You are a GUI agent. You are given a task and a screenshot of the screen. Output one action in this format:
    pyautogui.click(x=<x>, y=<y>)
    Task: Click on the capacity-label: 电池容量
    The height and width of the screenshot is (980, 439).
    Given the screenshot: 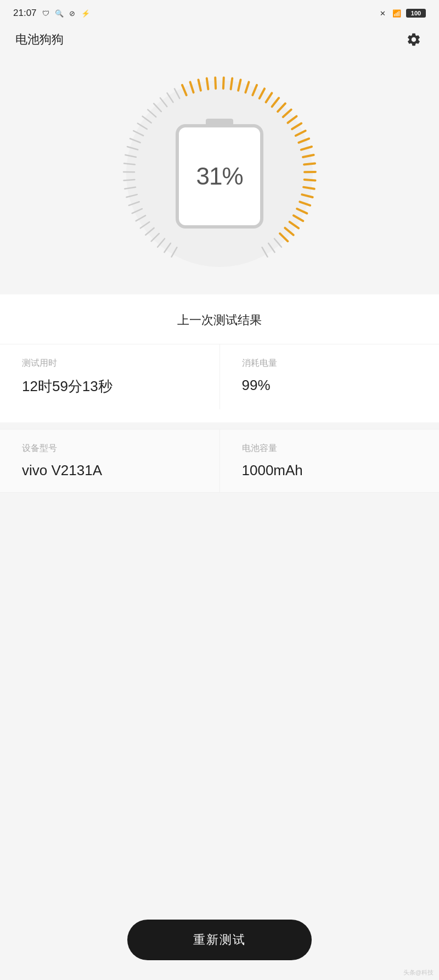 What is the action you would take?
    pyautogui.click(x=330, y=448)
    